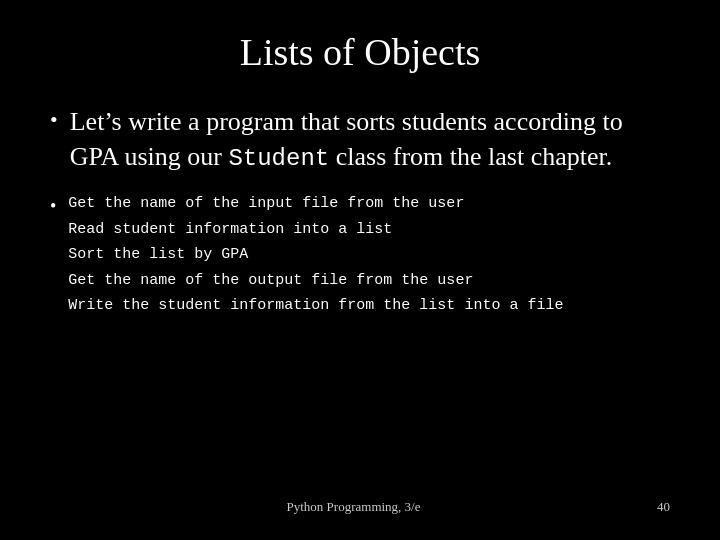  What do you see at coordinates (360, 512) in the screenshot?
I see `slide-footer: Python Programming, 3/e 40` at bounding box center [360, 512].